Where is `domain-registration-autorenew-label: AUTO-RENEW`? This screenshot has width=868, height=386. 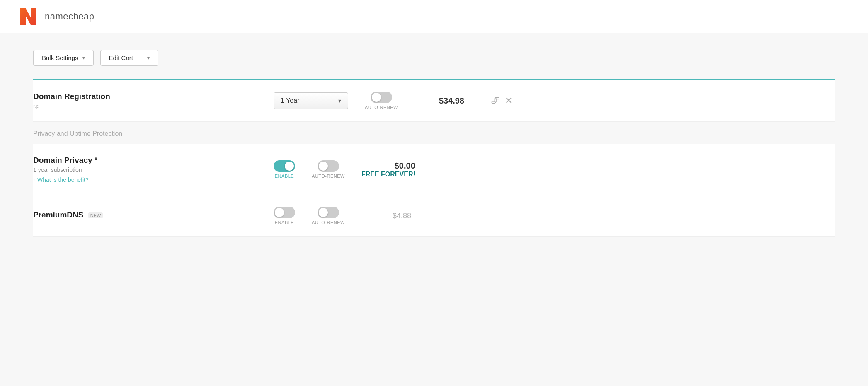 domain-registration-autorenew-label: AUTO-RENEW is located at coordinates (381, 107).